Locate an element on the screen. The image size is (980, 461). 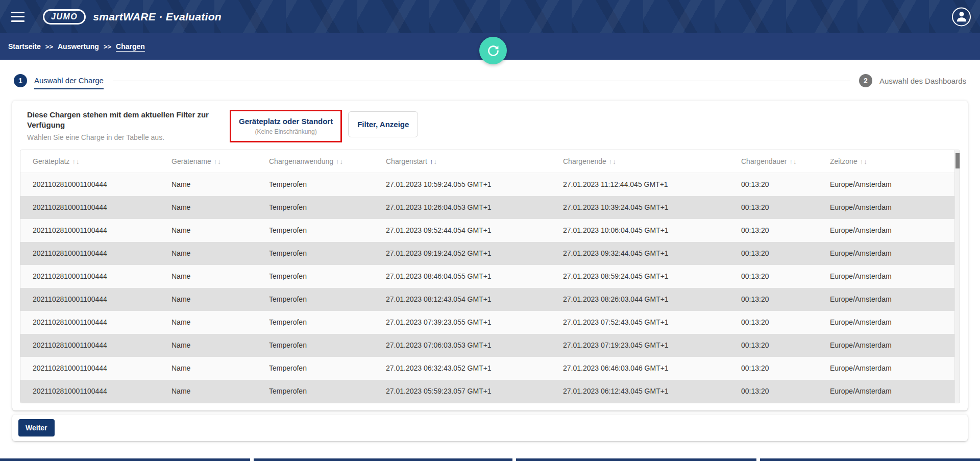
table-scrollbar is located at coordinates (957, 277).